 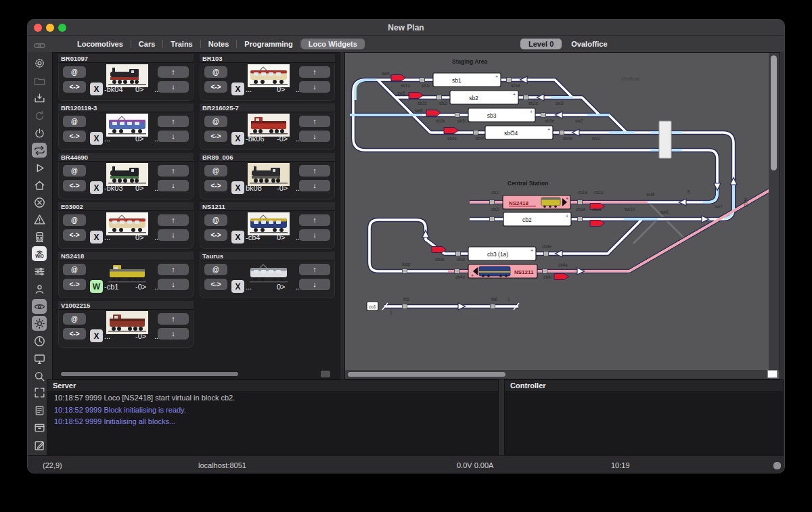 I want to click on loco-panel-scroll-endcap, so click(x=325, y=374).